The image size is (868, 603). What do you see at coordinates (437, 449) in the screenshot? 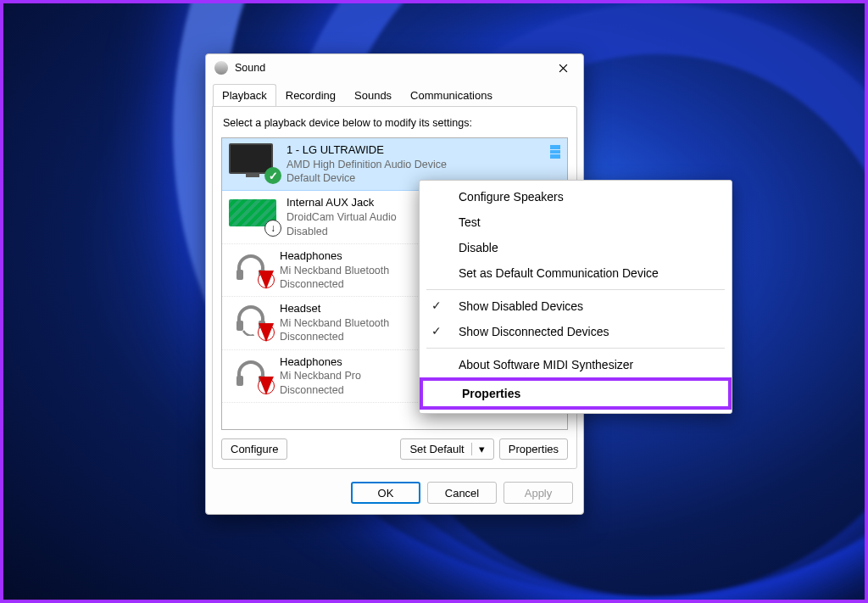
I see `set-default-label: Set Default` at bounding box center [437, 449].